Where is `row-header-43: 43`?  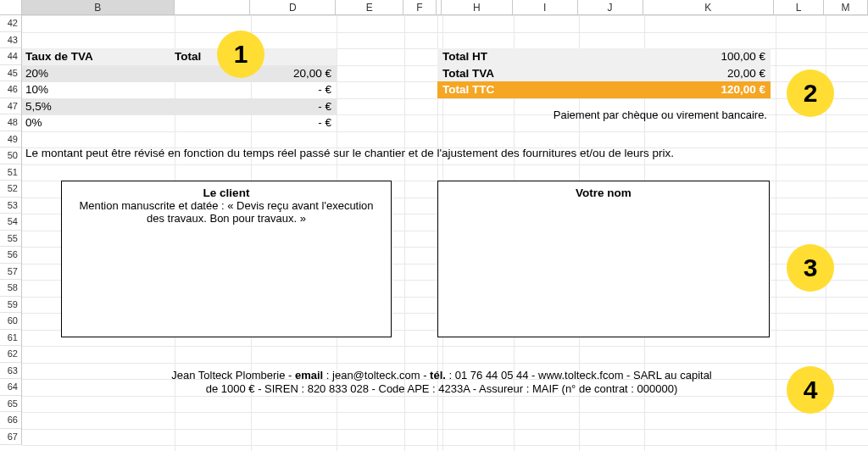
row-header-43: 43 is located at coordinates (10, 41).